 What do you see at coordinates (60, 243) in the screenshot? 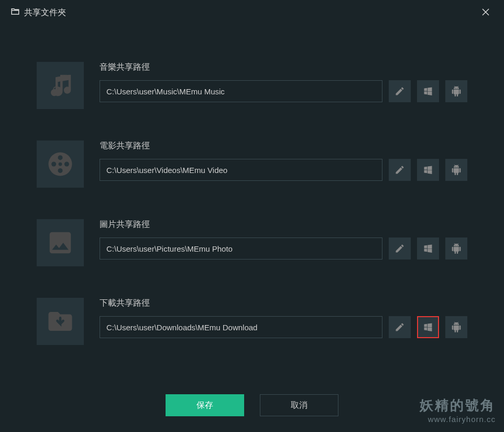
I see `photo-icon` at bounding box center [60, 243].